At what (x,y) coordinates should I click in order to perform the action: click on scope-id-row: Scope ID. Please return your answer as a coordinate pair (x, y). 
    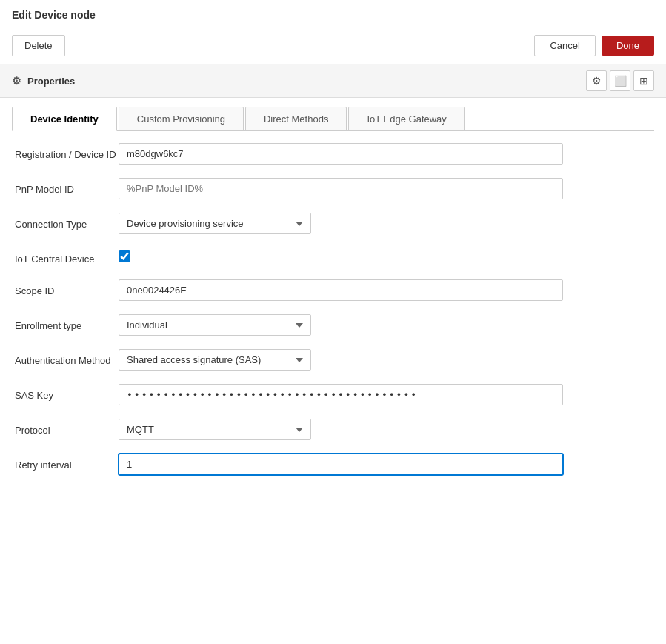
    Looking at the image, I should click on (333, 291).